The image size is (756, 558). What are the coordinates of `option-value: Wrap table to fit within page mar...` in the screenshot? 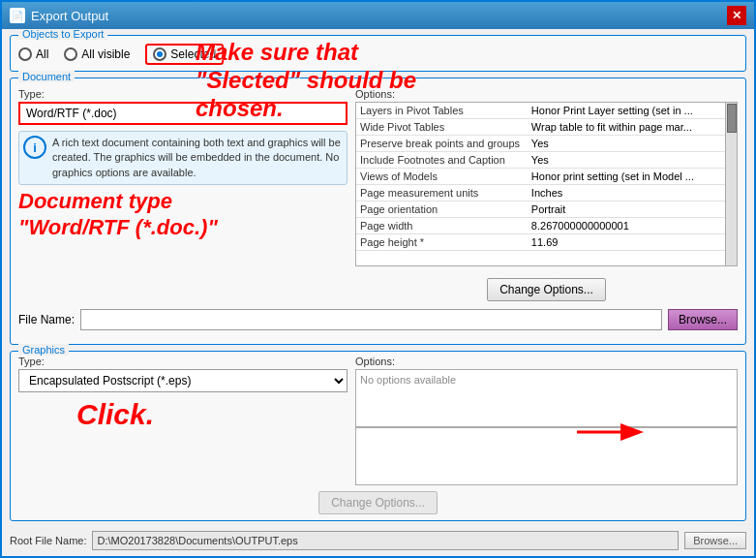 It's located at (632, 128).